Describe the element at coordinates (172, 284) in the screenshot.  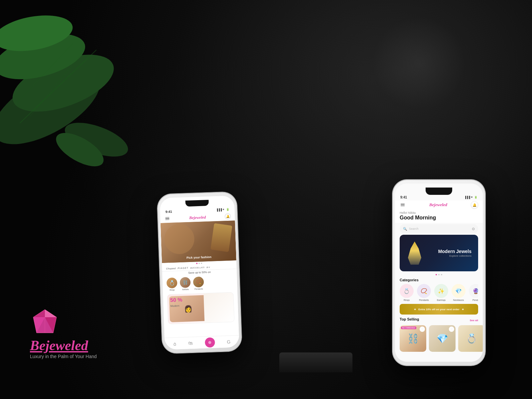
I see `left-cat-rings: 💍 Rings` at that location.